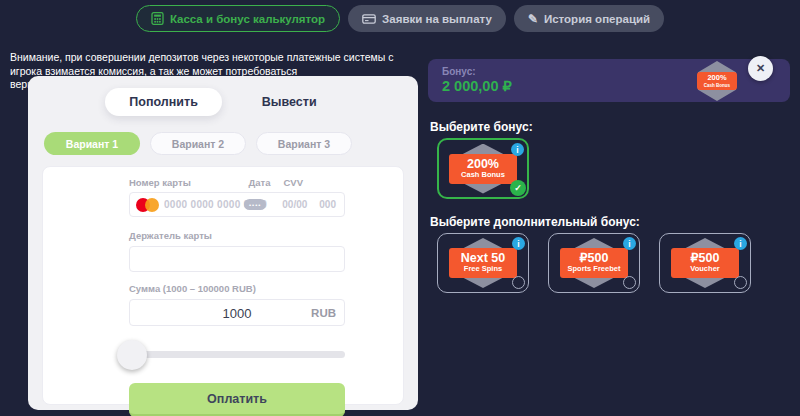  What do you see at coordinates (237, 204) in the screenshot?
I see `card-number-field: 0000 0000 0000 0000 •••• 00/00 000` at bounding box center [237, 204].